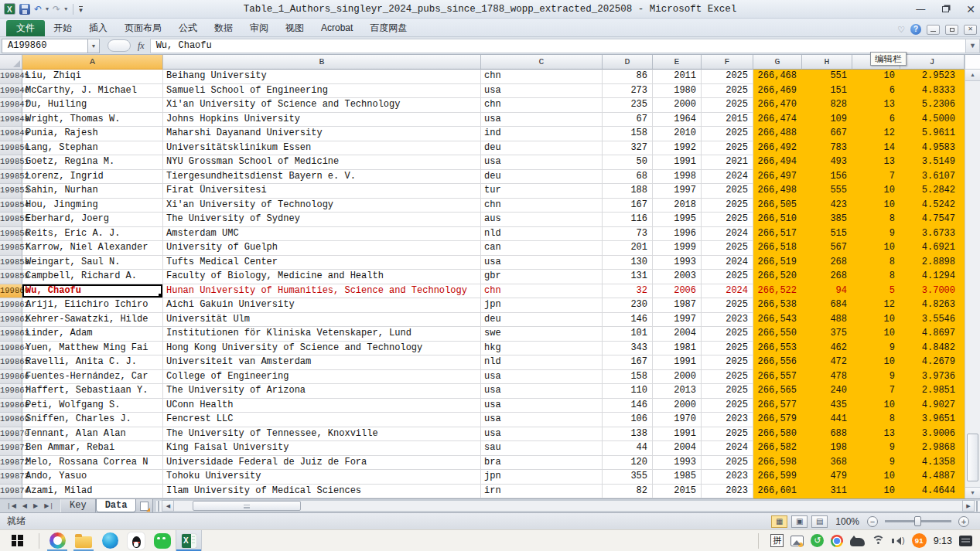 This screenshot has width=980, height=551. What do you see at coordinates (322, 420) in the screenshot?
I see `cell-B: Fencrest LLC` at bounding box center [322, 420].